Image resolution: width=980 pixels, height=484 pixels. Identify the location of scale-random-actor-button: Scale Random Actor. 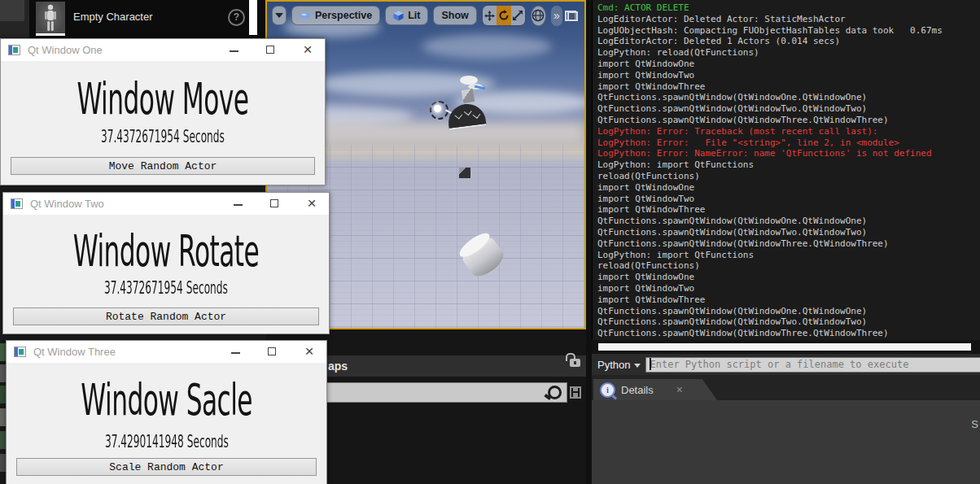
(166, 467).